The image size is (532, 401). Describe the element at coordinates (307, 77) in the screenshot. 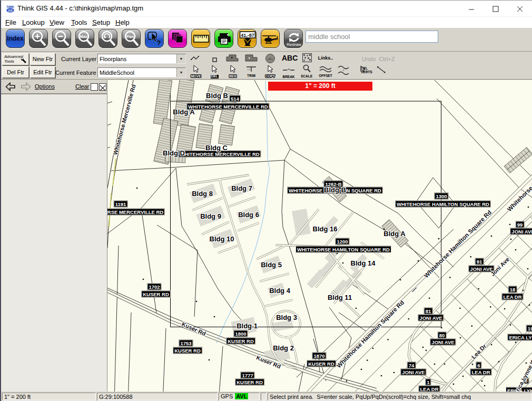

I see `scale-label: SCALE` at that location.